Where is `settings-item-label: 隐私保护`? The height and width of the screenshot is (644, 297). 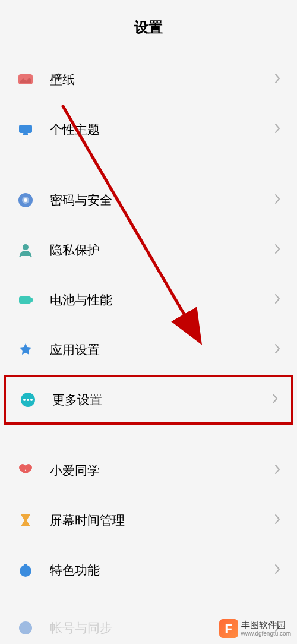
settings-item-label: 隐私保护 is located at coordinates (162, 250).